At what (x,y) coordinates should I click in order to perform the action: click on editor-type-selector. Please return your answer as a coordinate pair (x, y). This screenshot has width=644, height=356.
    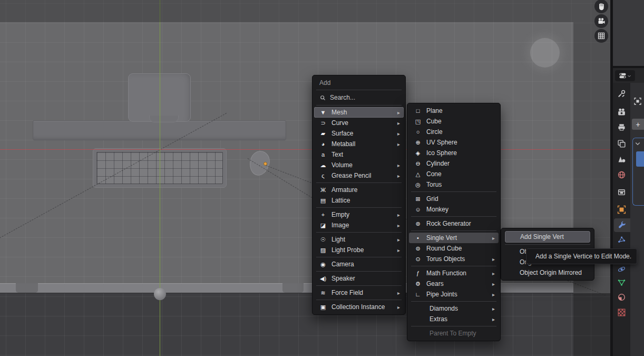
    Looking at the image, I should click on (625, 76).